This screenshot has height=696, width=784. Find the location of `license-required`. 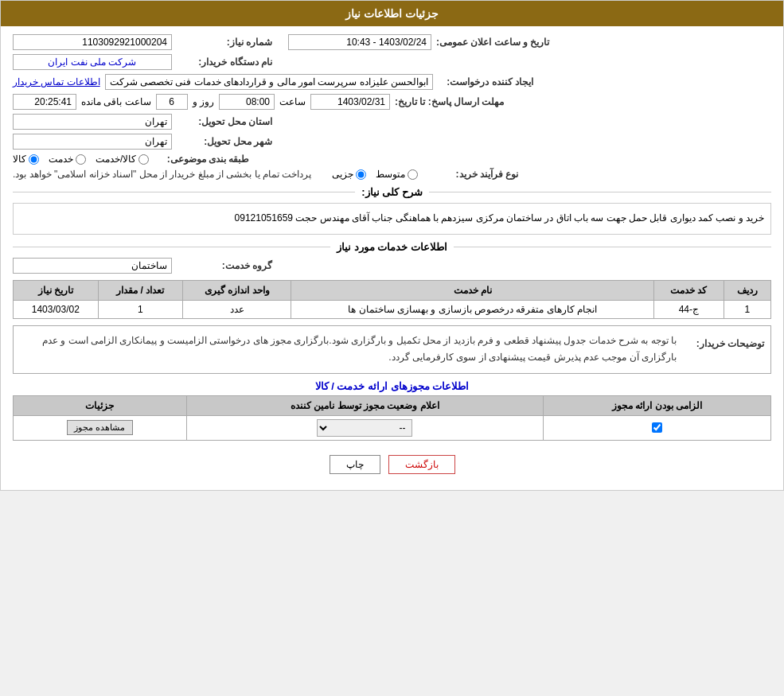

license-required is located at coordinates (657, 428).